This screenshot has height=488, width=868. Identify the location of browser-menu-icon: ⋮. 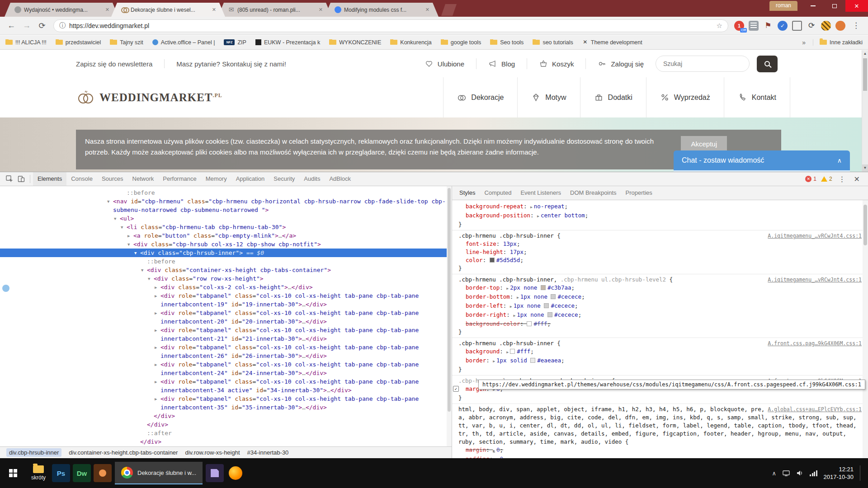
(856, 25).